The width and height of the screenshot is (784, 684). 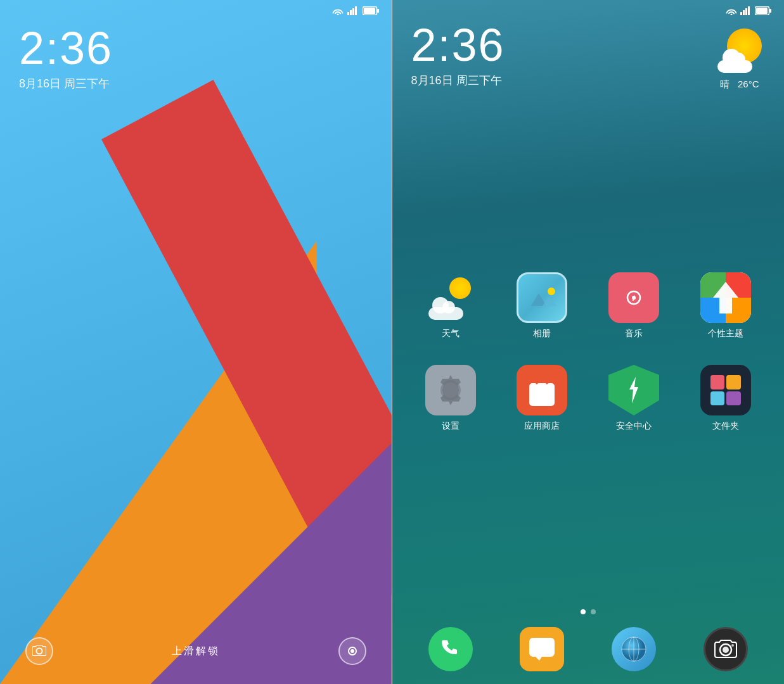 I want to click on lock-bottom-bar: 上滑解锁, so click(x=196, y=651).